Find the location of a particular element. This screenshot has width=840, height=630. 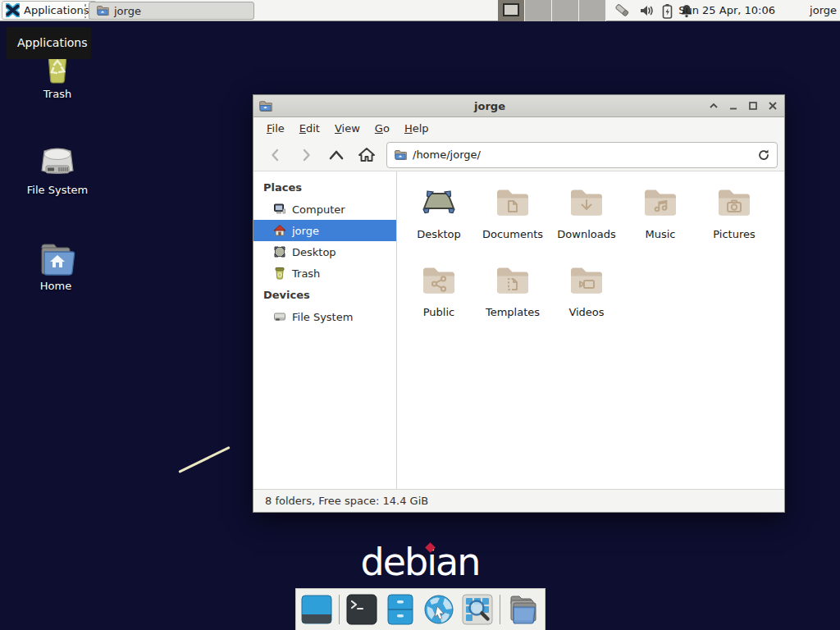

workspace-switcher is located at coordinates (552, 11).